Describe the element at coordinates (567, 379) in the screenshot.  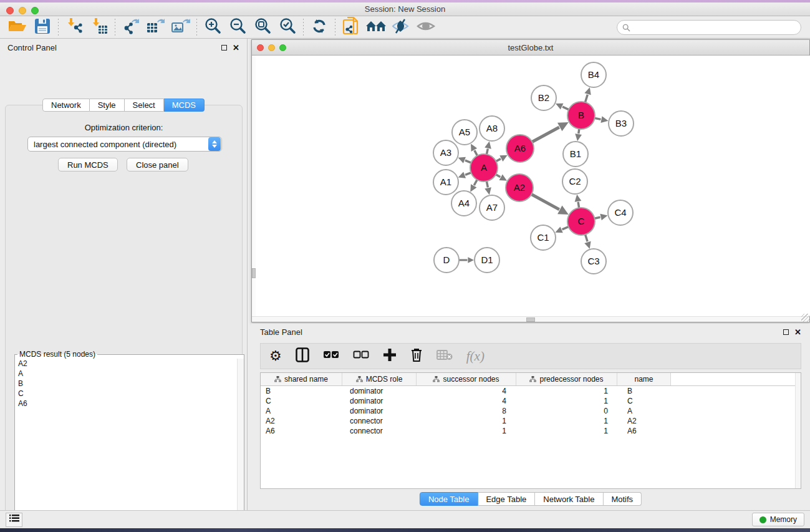
I see `column-header-predecessor-nodes: predecessor nodes` at that location.